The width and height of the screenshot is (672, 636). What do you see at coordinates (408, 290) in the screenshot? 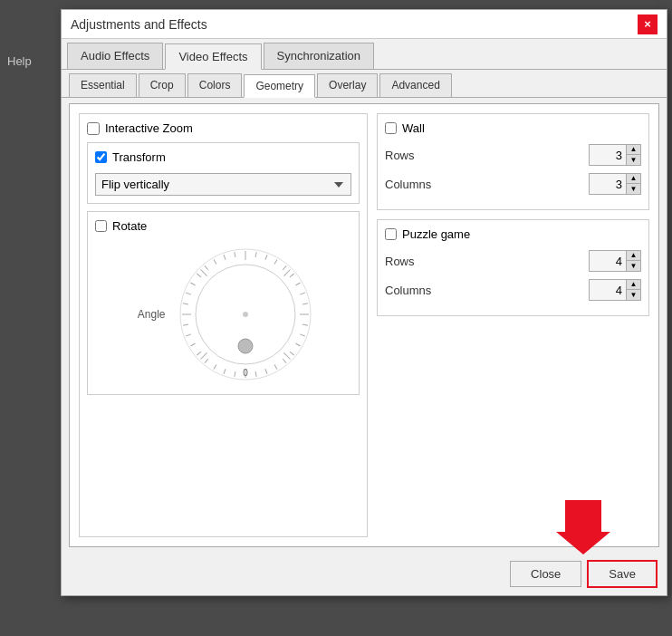
I see `puzzle-columns-label: Columns` at bounding box center [408, 290].